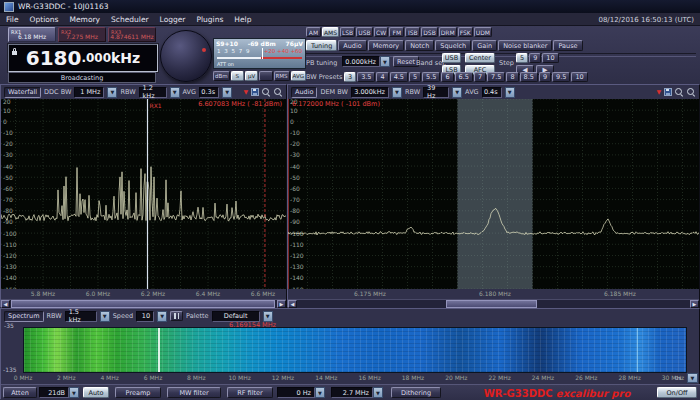 Image resolution: width=700 pixels, height=400 pixels. What do you see at coordinates (352, 392) in the screenshot?
I see `if-bw-value: 2.7 MHz` at bounding box center [352, 392].